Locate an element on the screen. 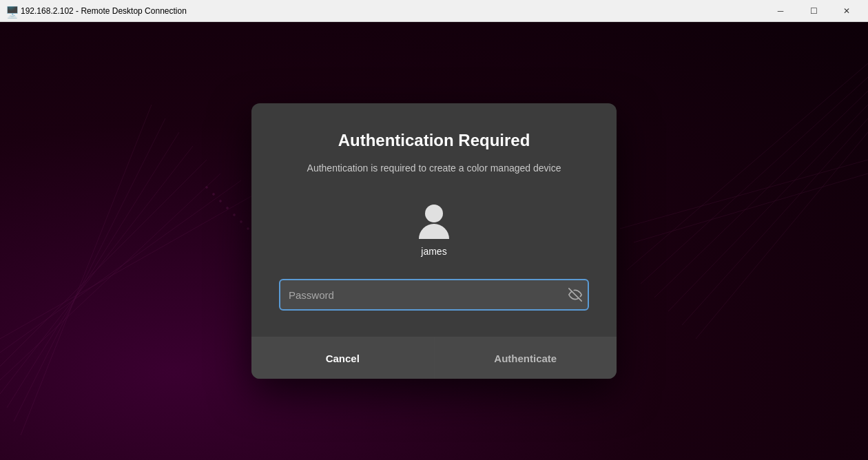 This screenshot has width=868, height=460. password-field-wrapper is located at coordinates (434, 295).